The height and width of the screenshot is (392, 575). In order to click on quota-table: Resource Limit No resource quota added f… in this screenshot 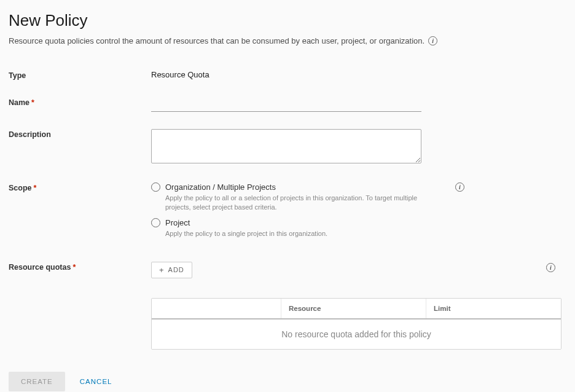, I will do `click(356, 324)`.